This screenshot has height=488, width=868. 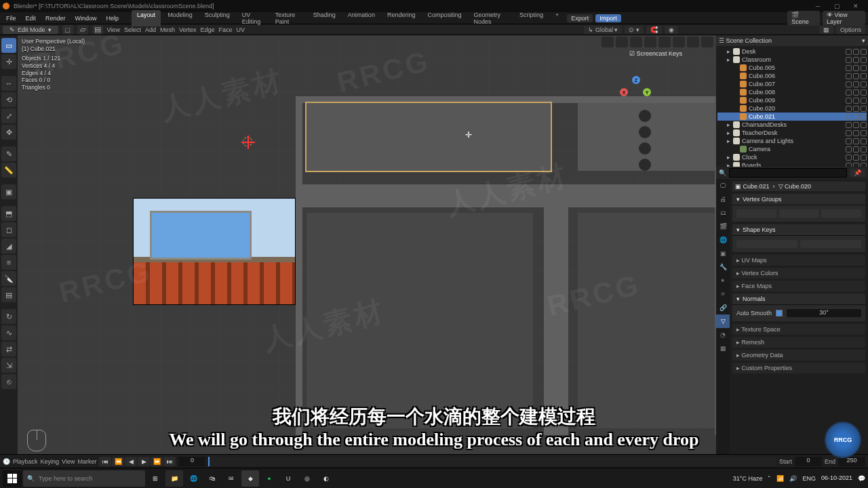 What do you see at coordinates (231, 479) in the screenshot?
I see `mail-app-icon: ✉` at bounding box center [231, 479].